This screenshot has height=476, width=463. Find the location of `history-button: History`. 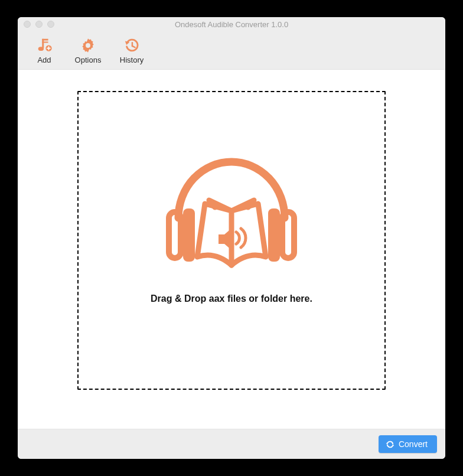

history-button: History is located at coordinates (132, 50).